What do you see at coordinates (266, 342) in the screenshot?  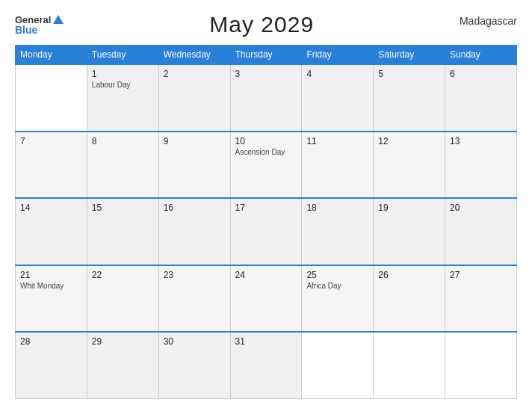 I see `day-number: 31` at bounding box center [266, 342].